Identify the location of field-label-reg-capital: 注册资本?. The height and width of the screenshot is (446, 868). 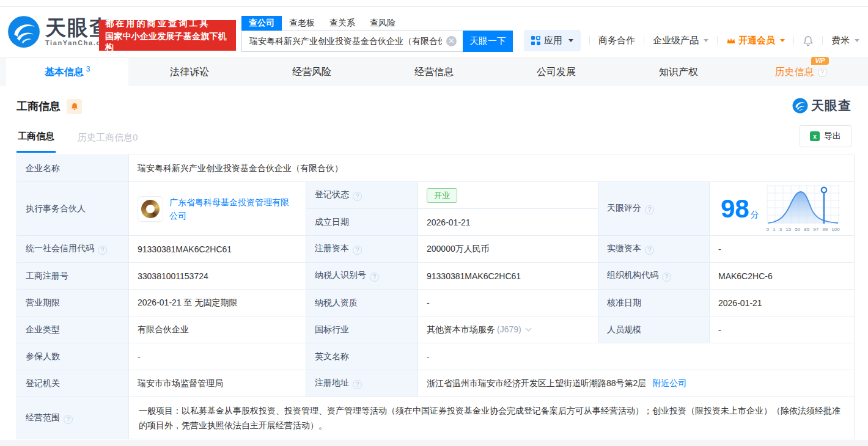
(362, 249).